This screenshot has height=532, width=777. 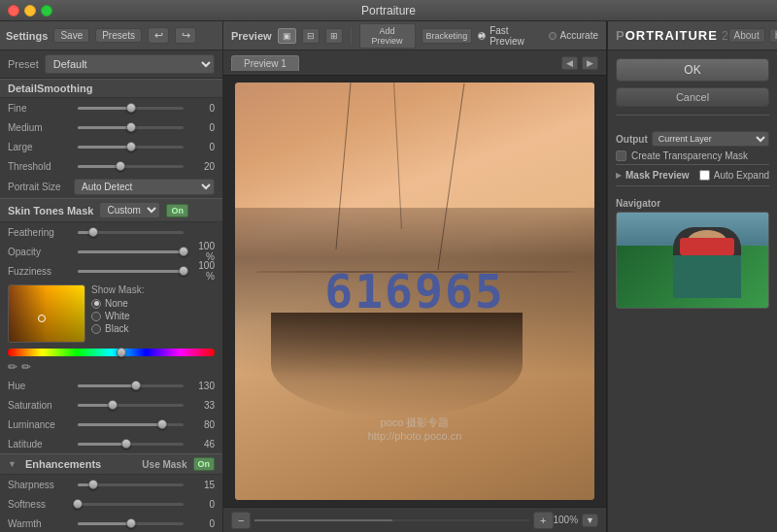 What do you see at coordinates (153, 316) in the screenshot?
I see `radio-white: White` at bounding box center [153, 316].